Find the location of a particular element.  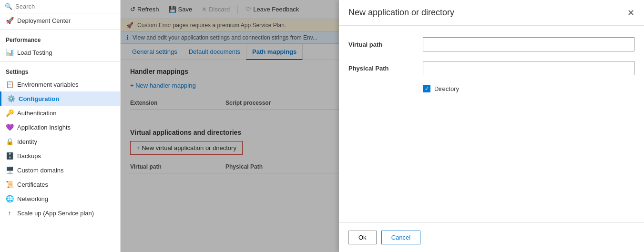

sidebar-item-label: Configuration is located at coordinates (39, 99).